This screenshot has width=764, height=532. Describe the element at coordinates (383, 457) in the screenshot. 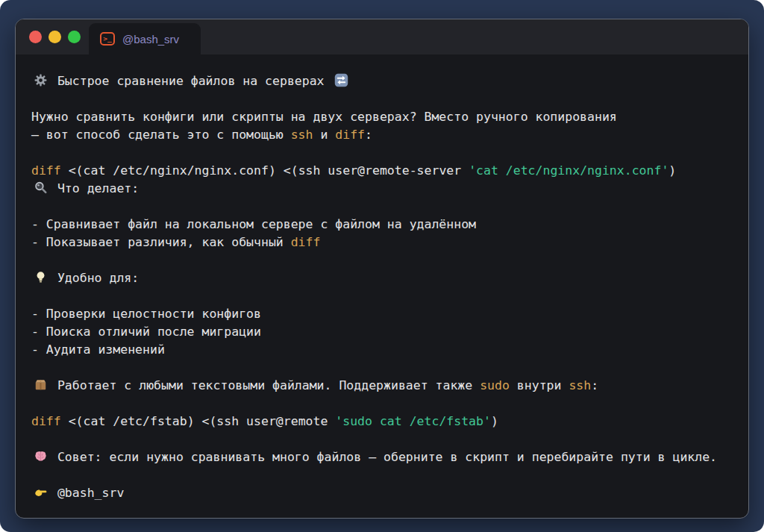

I see `terminal-text: Совет: если нужно сравнивать много файло…` at that location.